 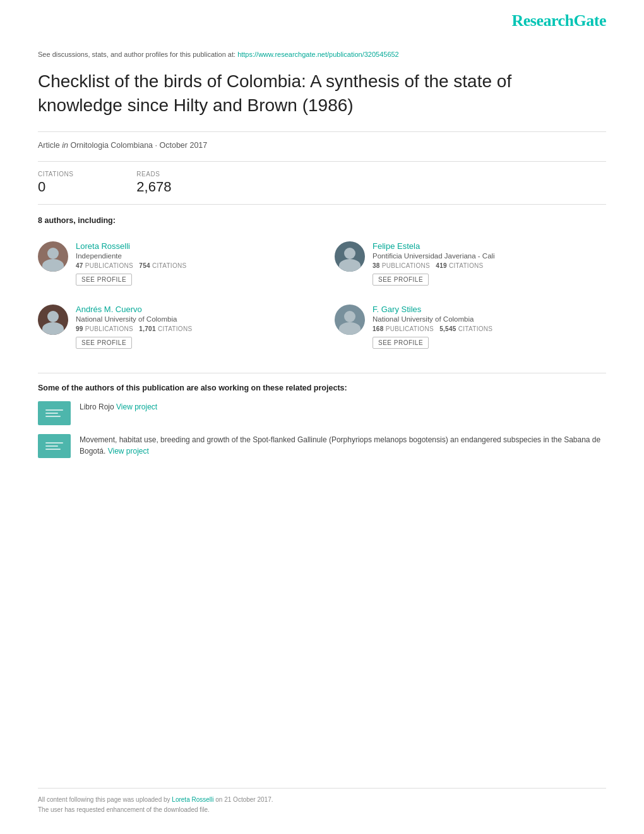 I want to click on article-type: Article, so click(x=49, y=145).